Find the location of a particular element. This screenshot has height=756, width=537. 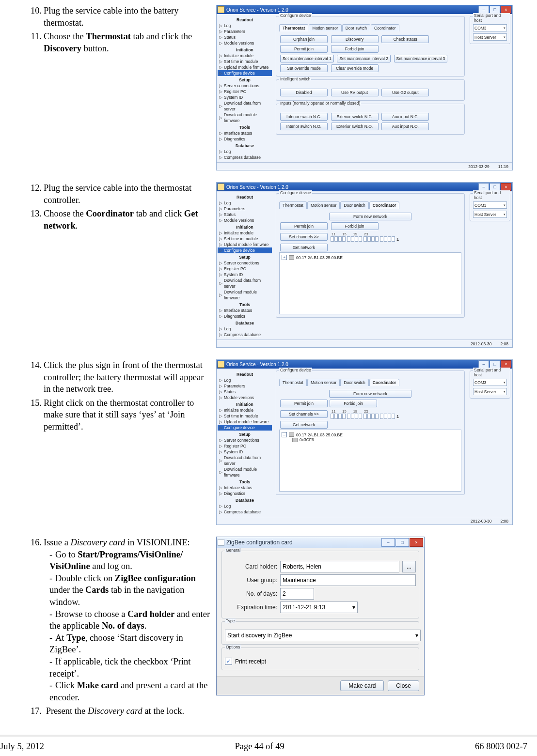

network-tree: +00.17.2A.B1.03.25.00.BE is located at coordinates (370, 283).